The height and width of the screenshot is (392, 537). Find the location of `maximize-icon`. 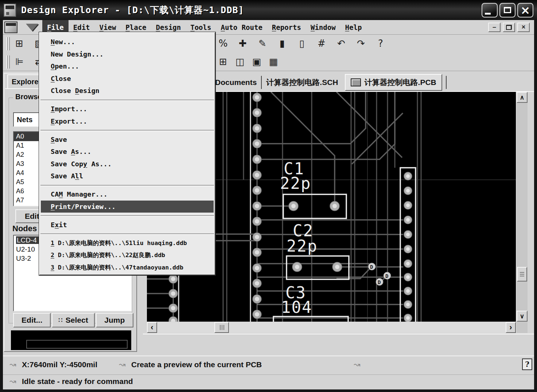

maximize-icon is located at coordinates (507, 10).